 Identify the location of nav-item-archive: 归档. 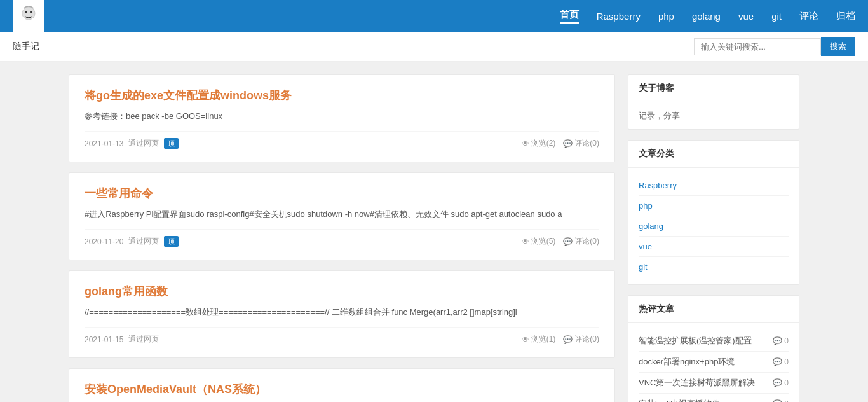
(846, 17).